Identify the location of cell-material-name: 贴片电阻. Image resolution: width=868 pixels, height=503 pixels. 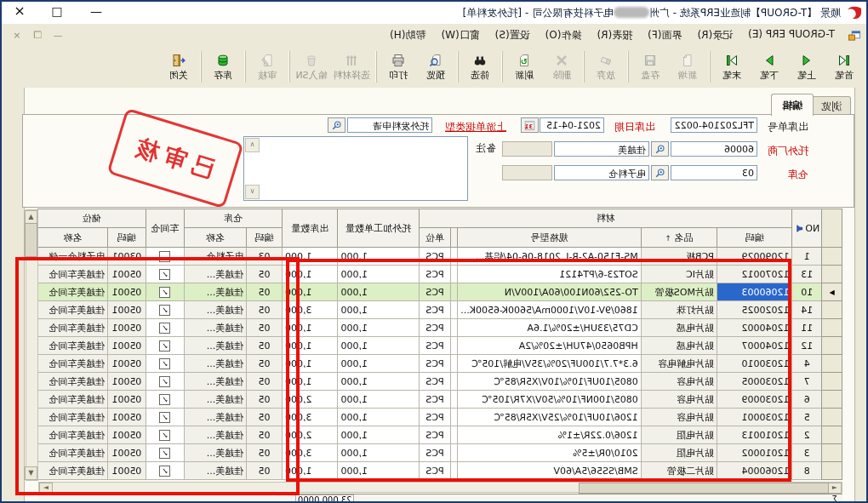
(679, 436).